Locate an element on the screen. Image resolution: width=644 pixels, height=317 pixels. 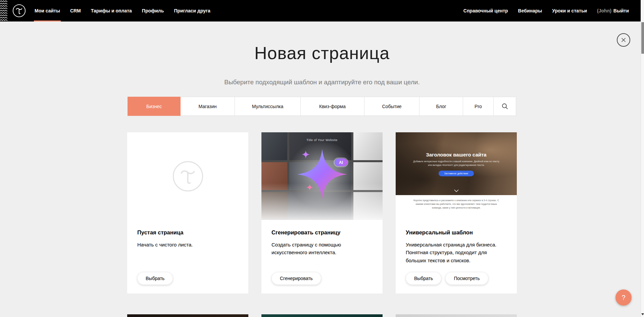
tilda-watermark-icon is located at coordinates (188, 176).